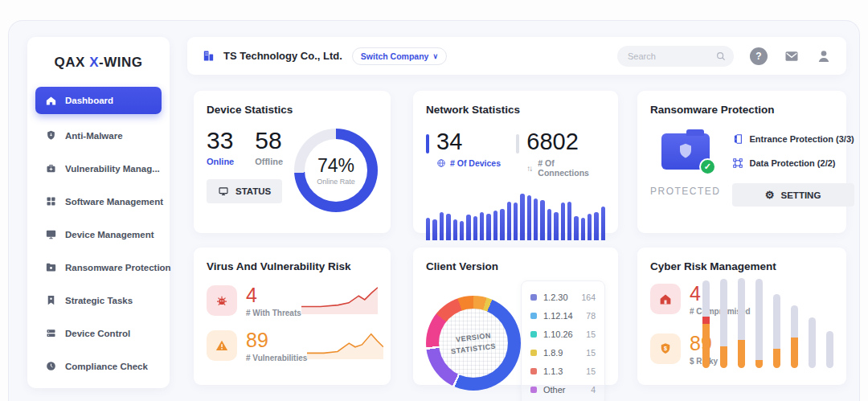  What do you see at coordinates (98, 54) in the screenshot?
I see `app-logo: QAX X-WING` at bounding box center [98, 54].